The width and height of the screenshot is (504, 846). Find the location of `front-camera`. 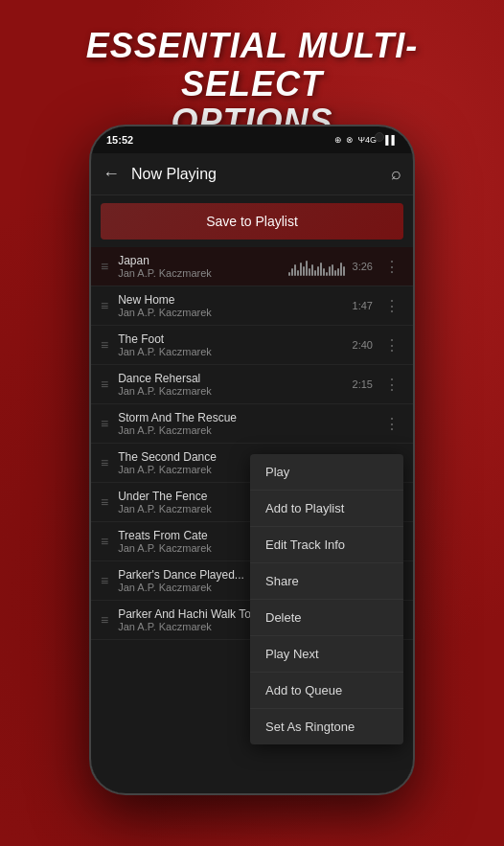

front-camera is located at coordinates (379, 137).